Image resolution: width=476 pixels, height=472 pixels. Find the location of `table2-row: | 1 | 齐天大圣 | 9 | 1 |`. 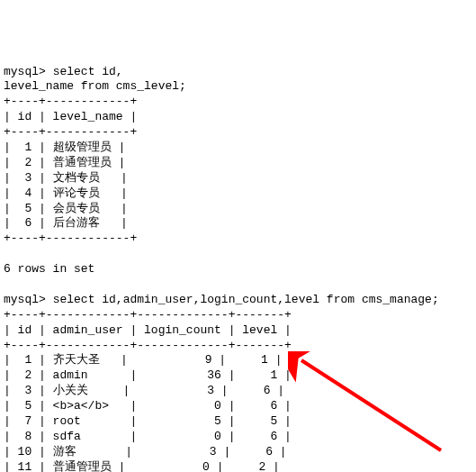

table2-row: | 1 | 齐天大圣 | 9 | 1 | is located at coordinates (142, 360).